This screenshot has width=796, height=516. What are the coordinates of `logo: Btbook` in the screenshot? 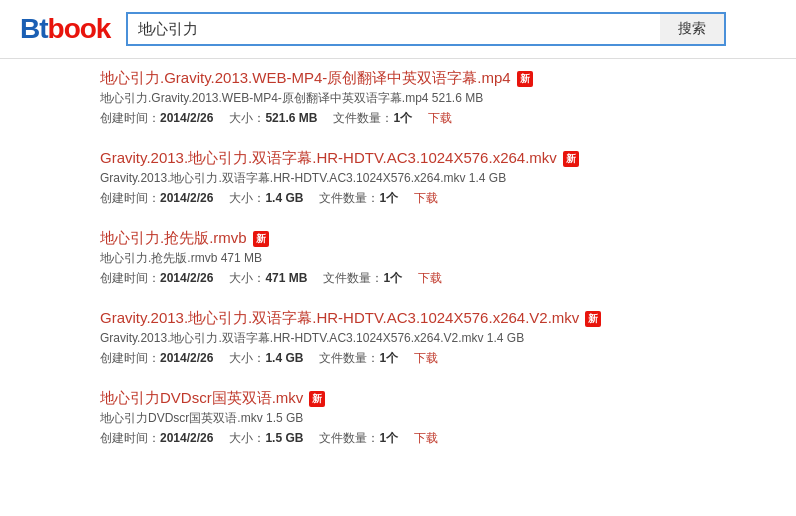 It's located at (65, 29).